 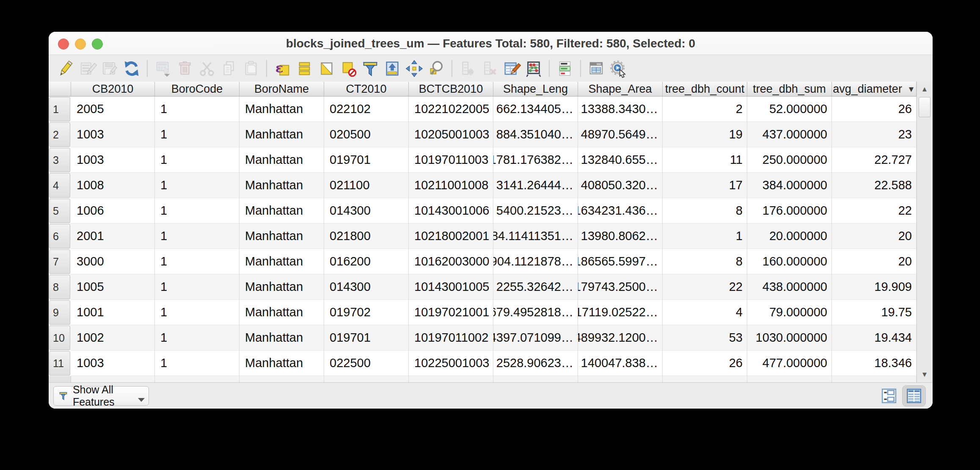 I want to click on cell-CT2010: 021100, so click(x=366, y=185).